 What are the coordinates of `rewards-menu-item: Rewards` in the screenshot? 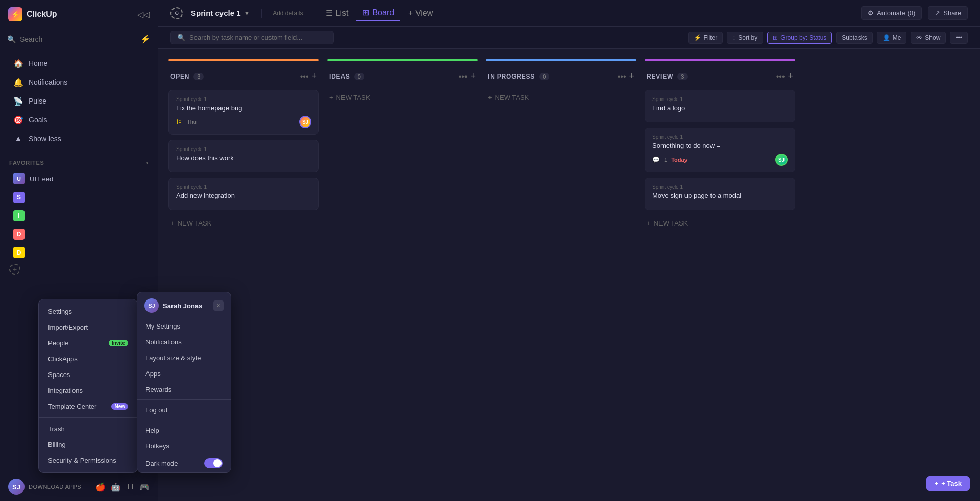 It's located at (184, 390).